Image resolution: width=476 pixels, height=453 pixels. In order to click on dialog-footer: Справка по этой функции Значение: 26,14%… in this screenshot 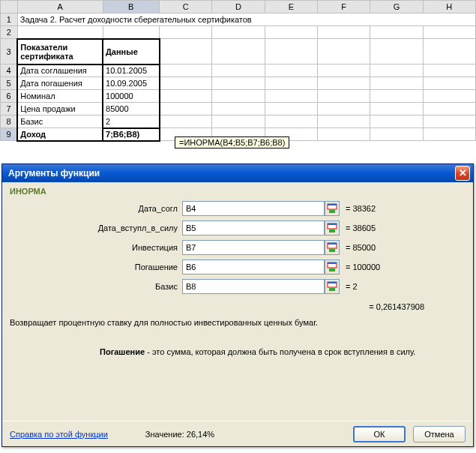, I will do `click(238, 434)`.